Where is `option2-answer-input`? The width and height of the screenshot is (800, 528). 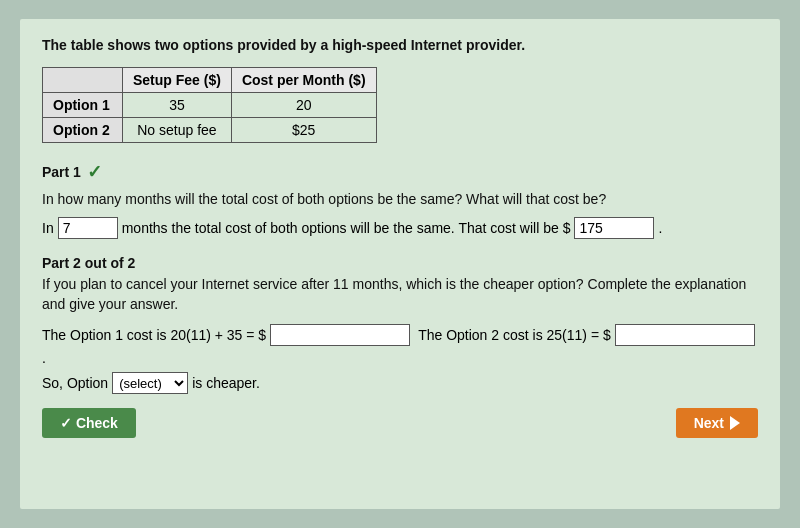 option2-answer-input is located at coordinates (685, 335).